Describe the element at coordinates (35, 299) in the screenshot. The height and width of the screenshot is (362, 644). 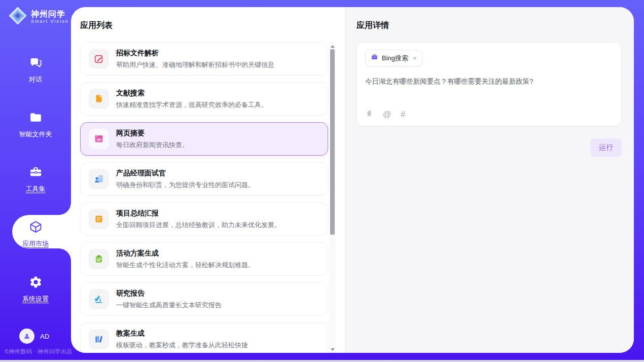
I see `sidebar-item-label: 系统设置` at that location.